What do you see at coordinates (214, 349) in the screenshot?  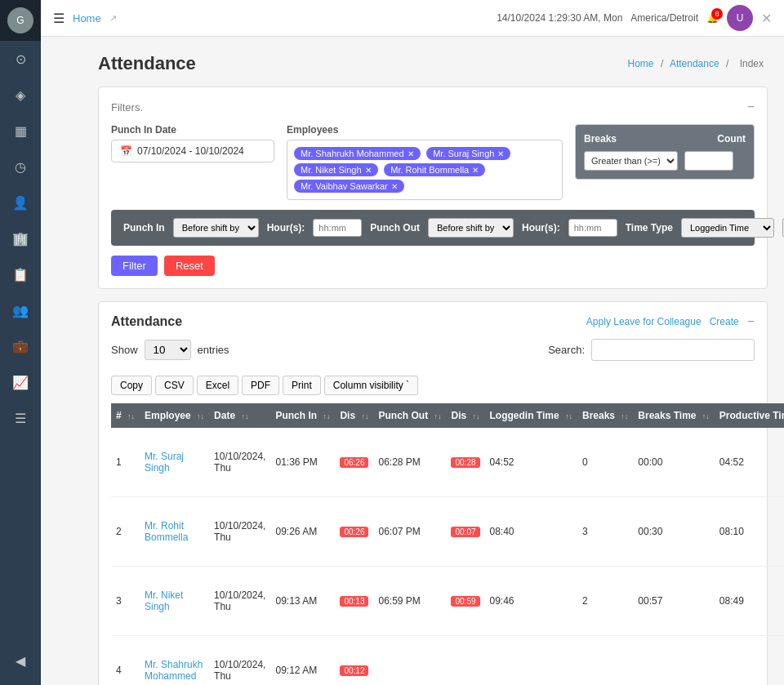 I see `entries-label: entries` at bounding box center [214, 349].